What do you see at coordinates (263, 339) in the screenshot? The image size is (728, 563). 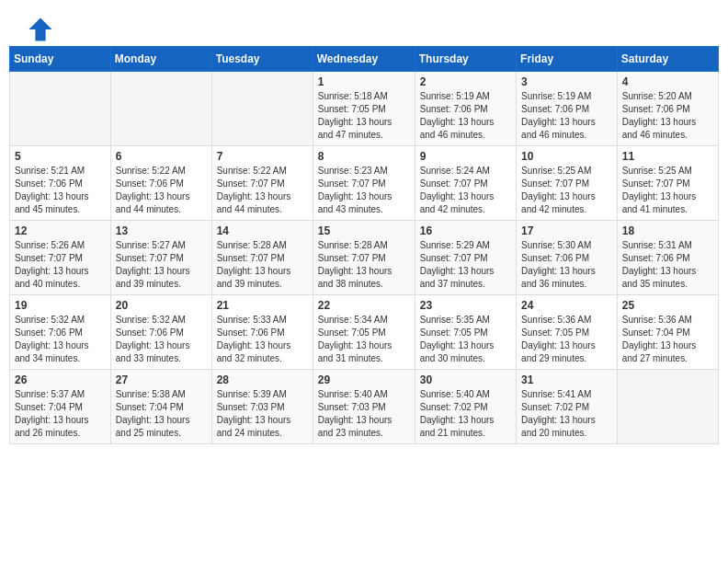 I see `day-info: Sunrise: 5:33 AM Sunset: 7:06 PM Dayligh…` at bounding box center [263, 339].